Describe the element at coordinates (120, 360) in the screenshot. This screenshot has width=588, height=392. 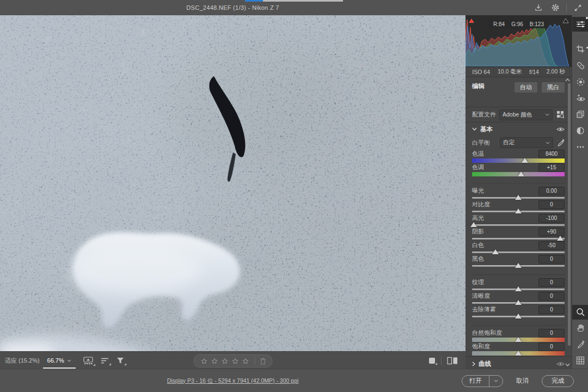
I see `filter-icon` at that location.